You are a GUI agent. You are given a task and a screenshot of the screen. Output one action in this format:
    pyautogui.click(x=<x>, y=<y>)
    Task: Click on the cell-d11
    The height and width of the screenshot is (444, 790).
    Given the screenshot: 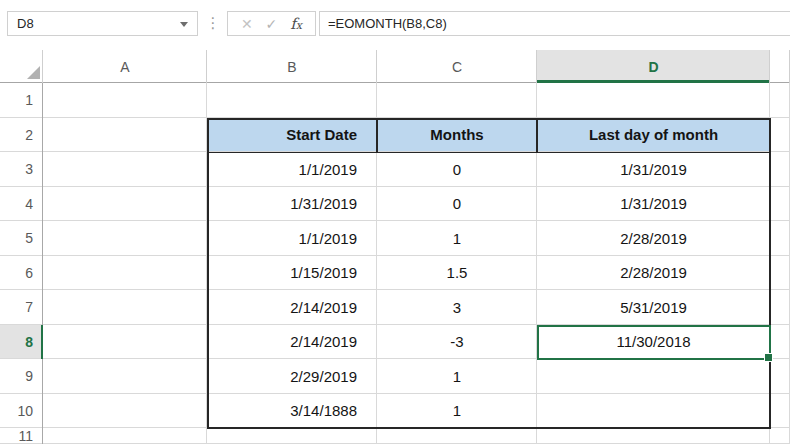 What is the action you would take?
    pyautogui.click(x=654, y=436)
    